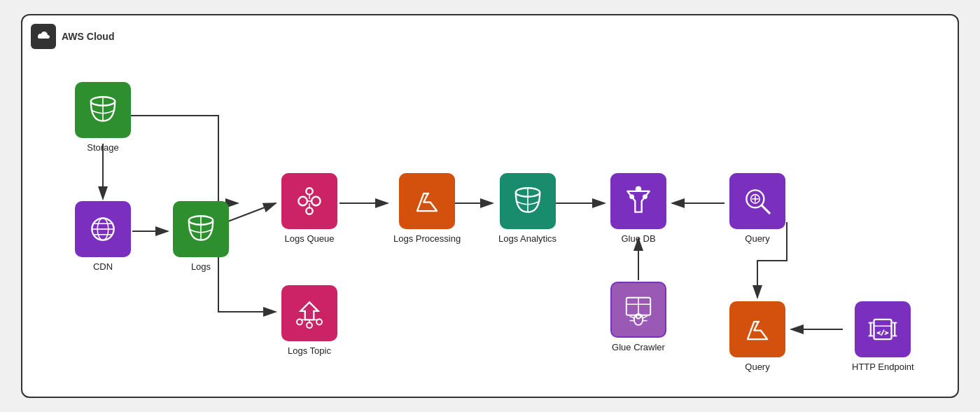 This screenshot has height=412, width=980. What do you see at coordinates (638, 310) in the screenshot?
I see `glue-crawler-icon-box` at bounding box center [638, 310].